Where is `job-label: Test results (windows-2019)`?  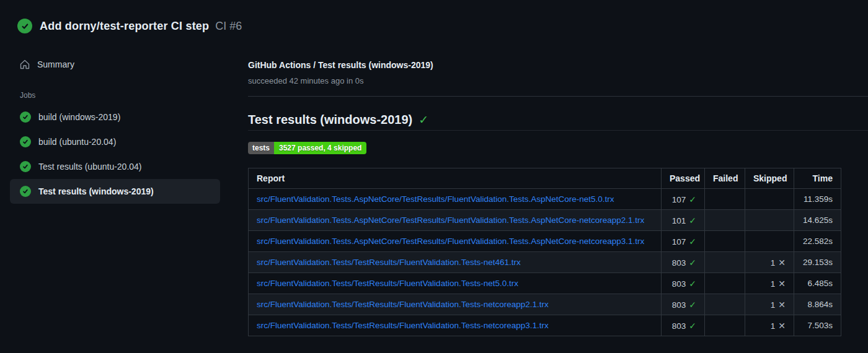
job-label: Test results (windows-2019) is located at coordinates (96, 191).